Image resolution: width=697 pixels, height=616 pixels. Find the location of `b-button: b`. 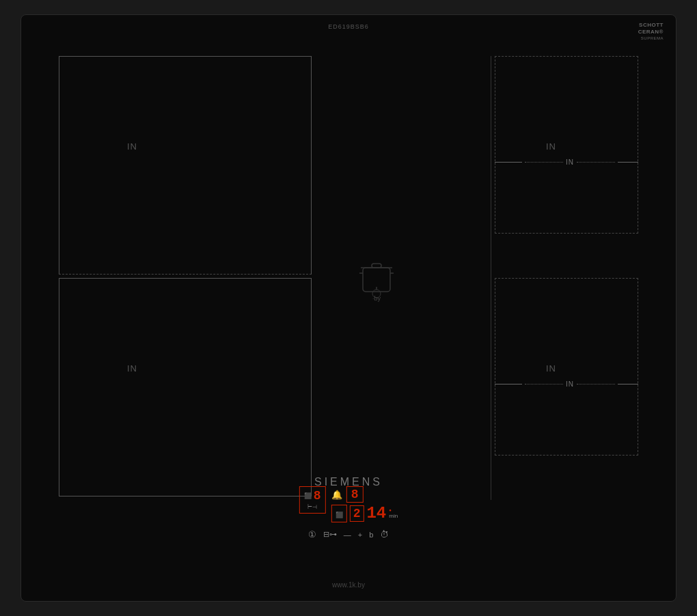

b-button: b is located at coordinates (371, 535).